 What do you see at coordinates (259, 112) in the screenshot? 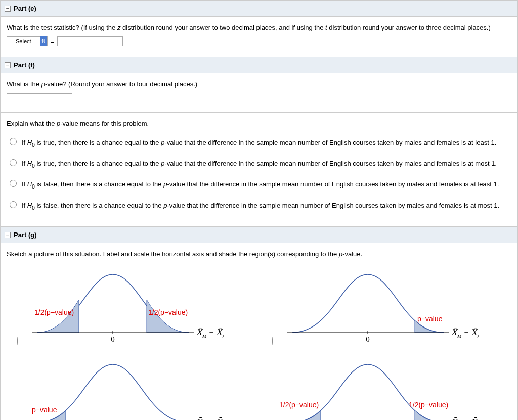
I see `divider` at bounding box center [259, 112].